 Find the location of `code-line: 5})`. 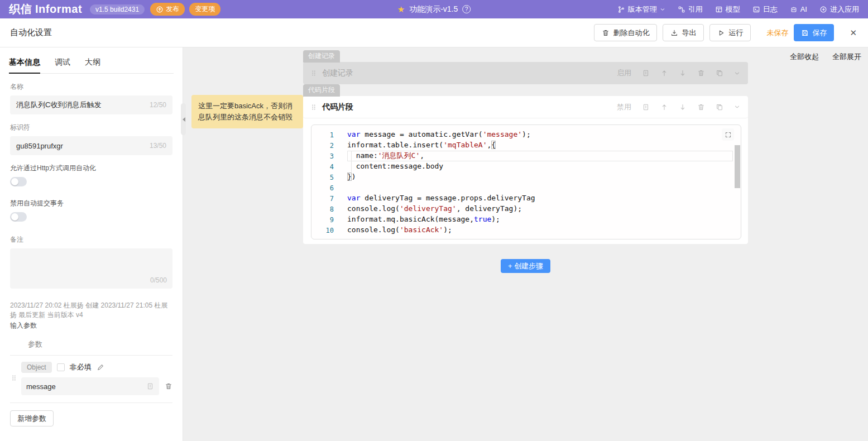

code-line: 5}) is located at coordinates (522, 178).